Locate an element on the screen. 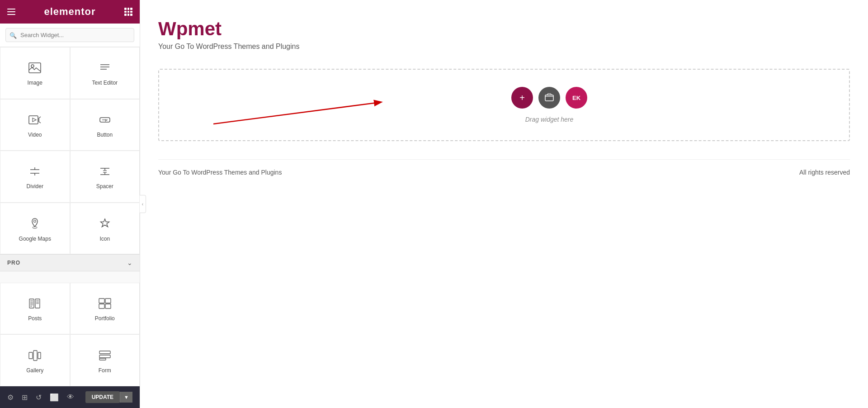 This screenshot has height=408, width=868. footer-right-text: All rights reserved is located at coordinates (825, 172).